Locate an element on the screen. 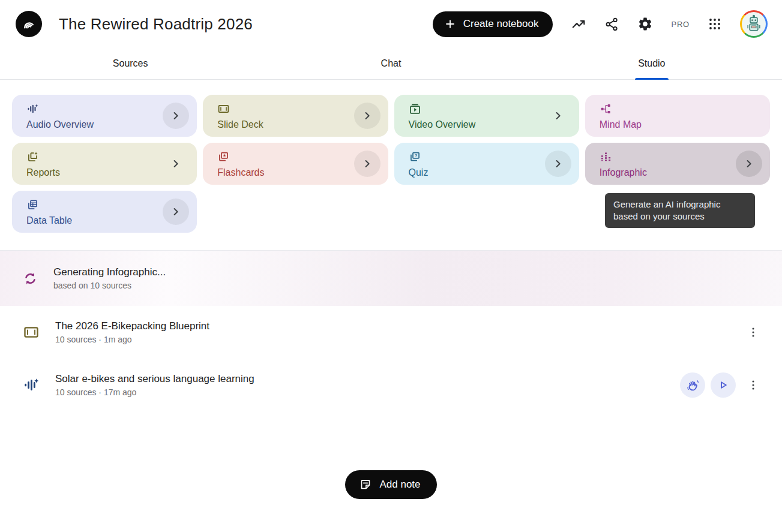 Image resolution: width=782 pixels, height=532 pixels. interactive-mode-hand-icon is located at coordinates (693, 385).